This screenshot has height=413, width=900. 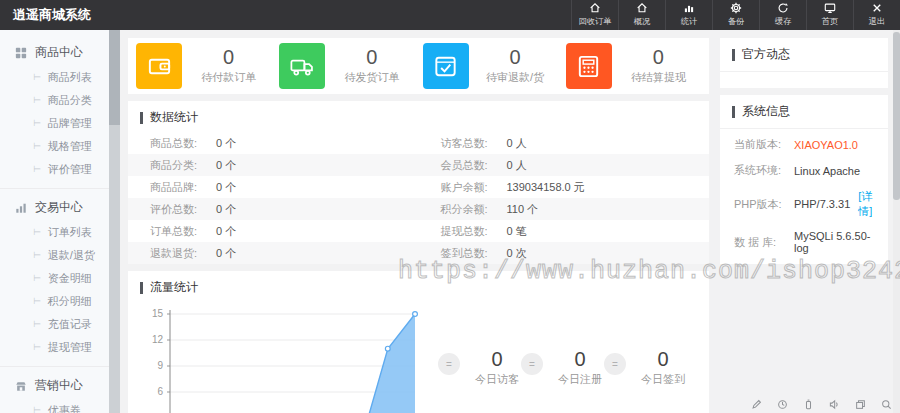 I want to click on sidebar-head-trade: 交易中心, so click(x=60, y=207).